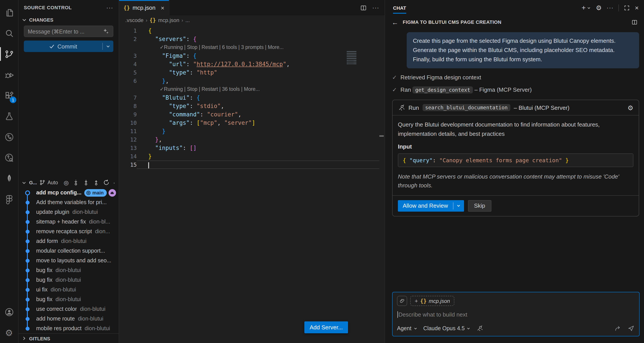 The height and width of the screenshot is (343, 644). What do you see at coordinates (516, 77) in the screenshot?
I see `agent-step: ✓ Retrieved Figma design context` at bounding box center [516, 77].